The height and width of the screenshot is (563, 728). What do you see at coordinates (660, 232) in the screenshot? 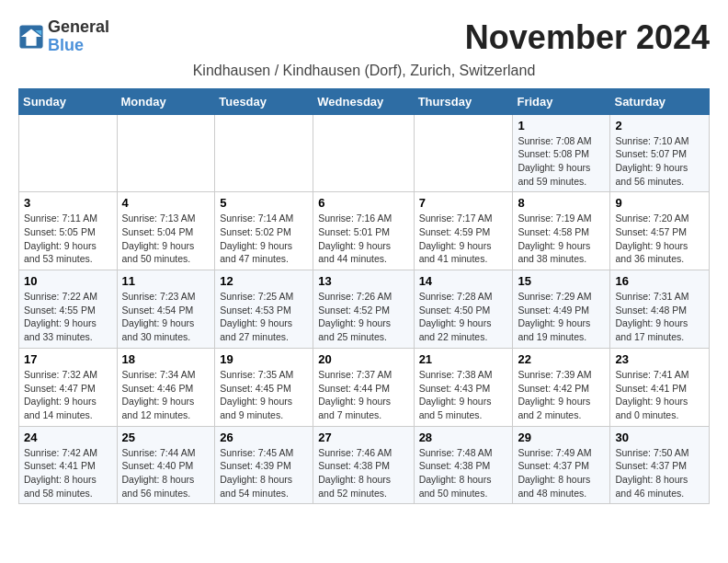
I see `calendar-cell: 9Sunrise: 7:20 AM Sunset: 4:57 PM Daylig…` at bounding box center [660, 232].